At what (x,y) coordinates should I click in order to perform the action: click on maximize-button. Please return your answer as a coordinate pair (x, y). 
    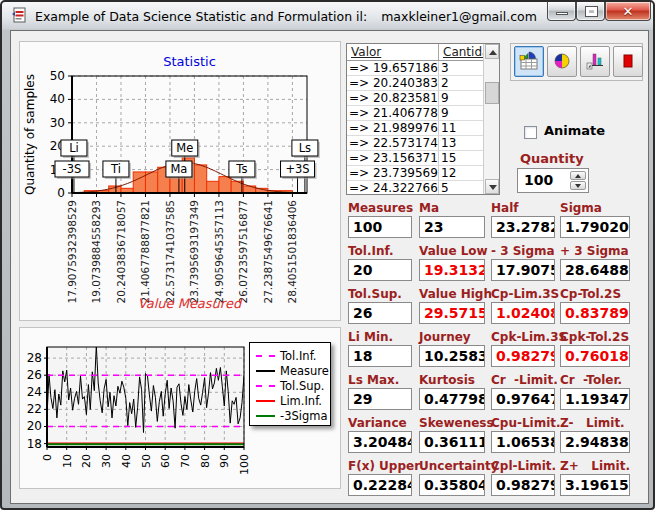
    Looking at the image, I should click on (590, 12).